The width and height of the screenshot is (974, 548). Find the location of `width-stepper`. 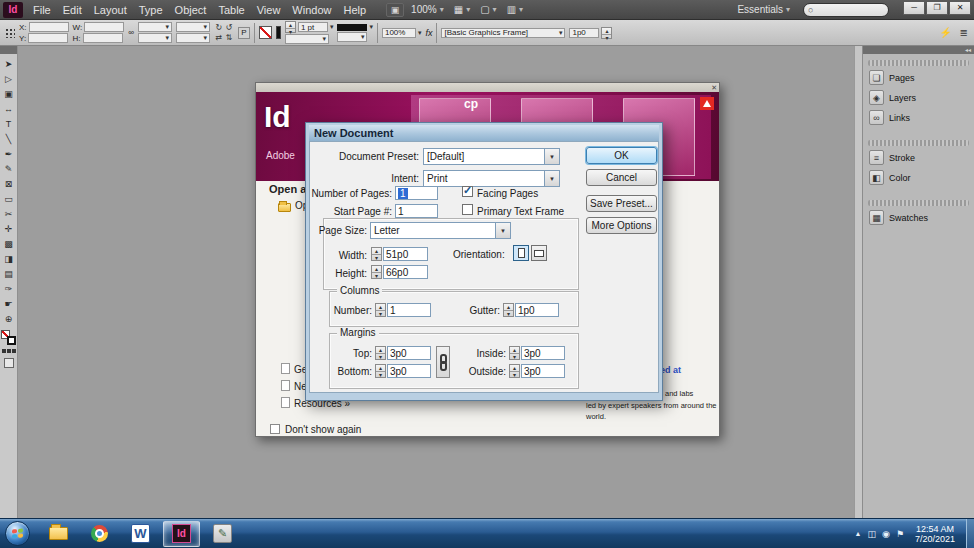

width-stepper is located at coordinates (376, 254).